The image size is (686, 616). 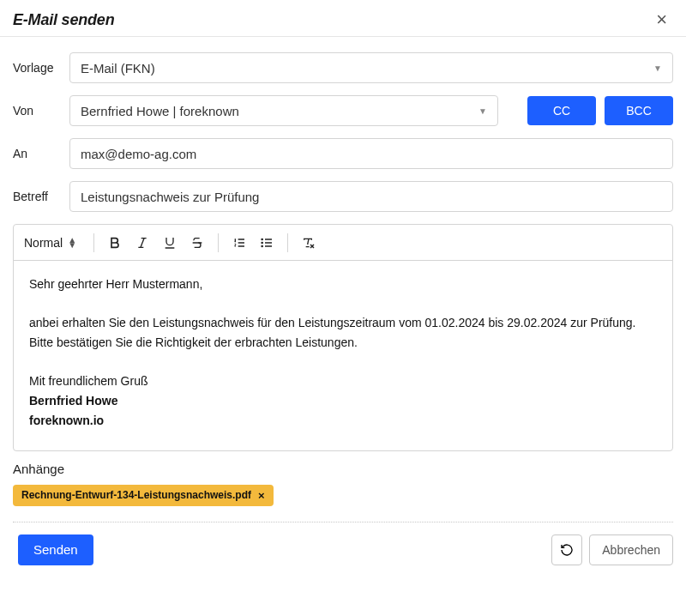 I want to click on template-select: E-Mail (FKN) ▼, so click(x=371, y=68).